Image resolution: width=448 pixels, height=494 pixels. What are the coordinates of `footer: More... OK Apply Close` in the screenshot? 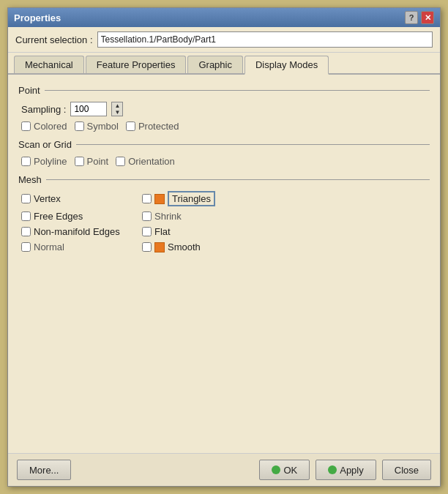 It's located at (224, 470).